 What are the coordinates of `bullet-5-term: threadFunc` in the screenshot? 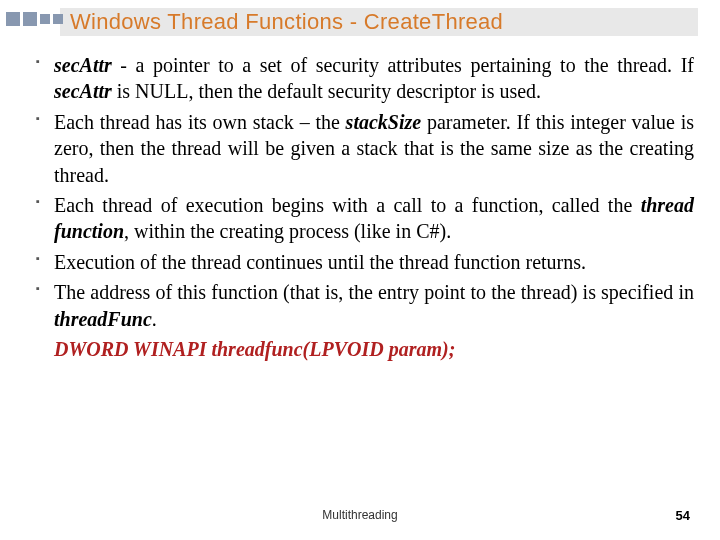 It's located at (103, 319).